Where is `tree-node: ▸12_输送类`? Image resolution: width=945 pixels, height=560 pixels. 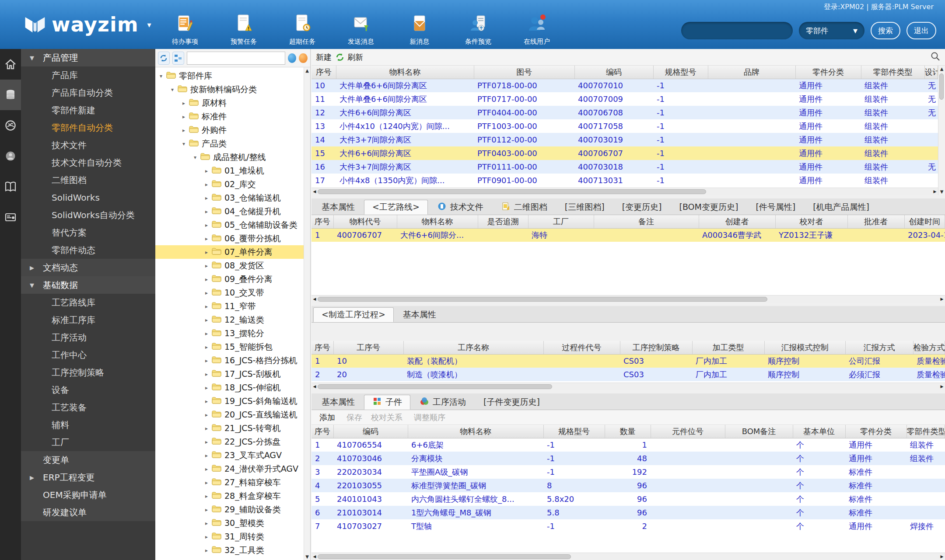 tree-node: ▸12_输送类 is located at coordinates (233, 320).